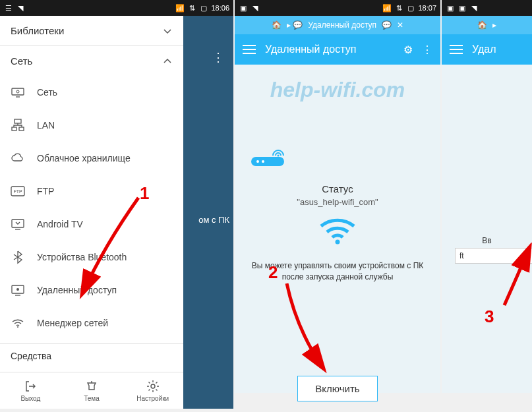 Image resolution: width=532 pixels, height=412 pixels. I want to click on wifi-icon, so click(338, 231).